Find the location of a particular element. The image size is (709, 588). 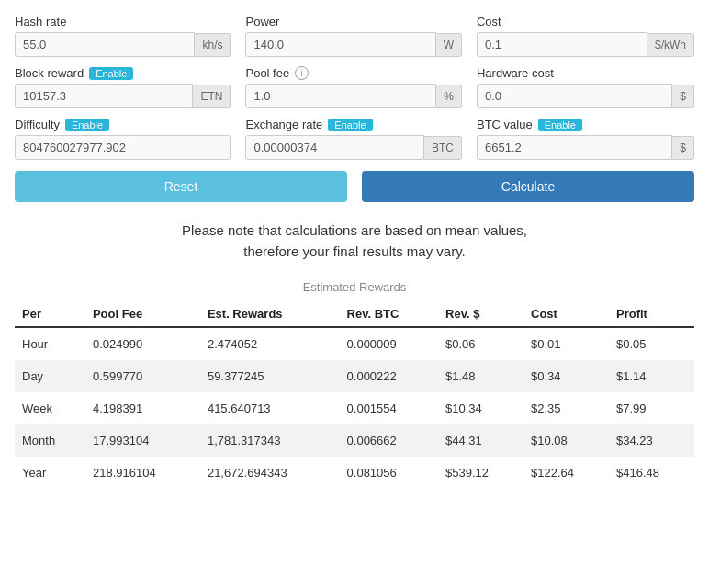

btc-value-input is located at coordinates (575, 147).